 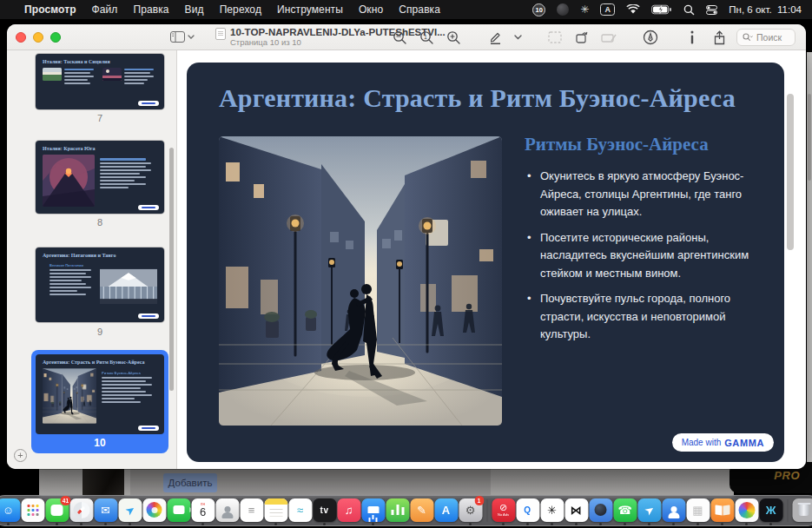 I want to click on thumb9-gamma-badge, so click(x=149, y=316).